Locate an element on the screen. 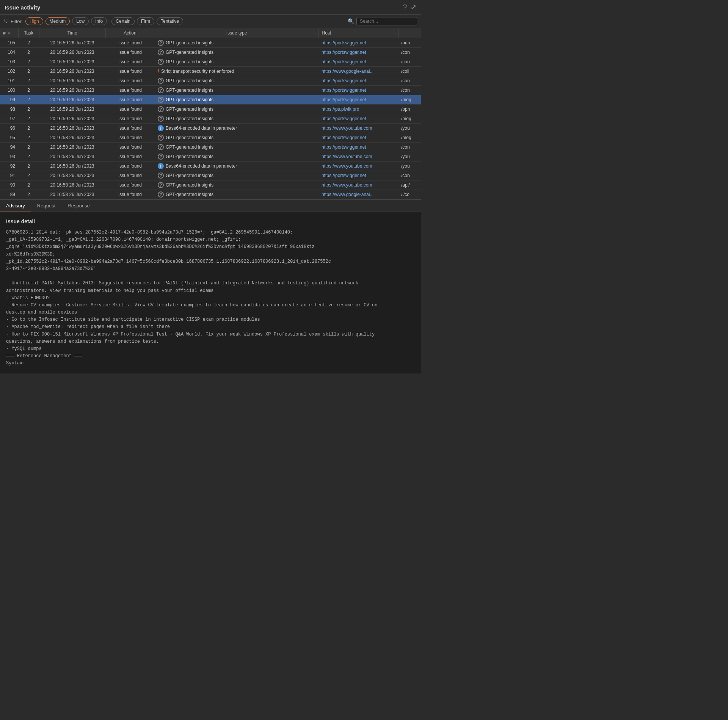 This screenshot has width=728, height=720. badge-high: High is located at coordinates (34, 21).